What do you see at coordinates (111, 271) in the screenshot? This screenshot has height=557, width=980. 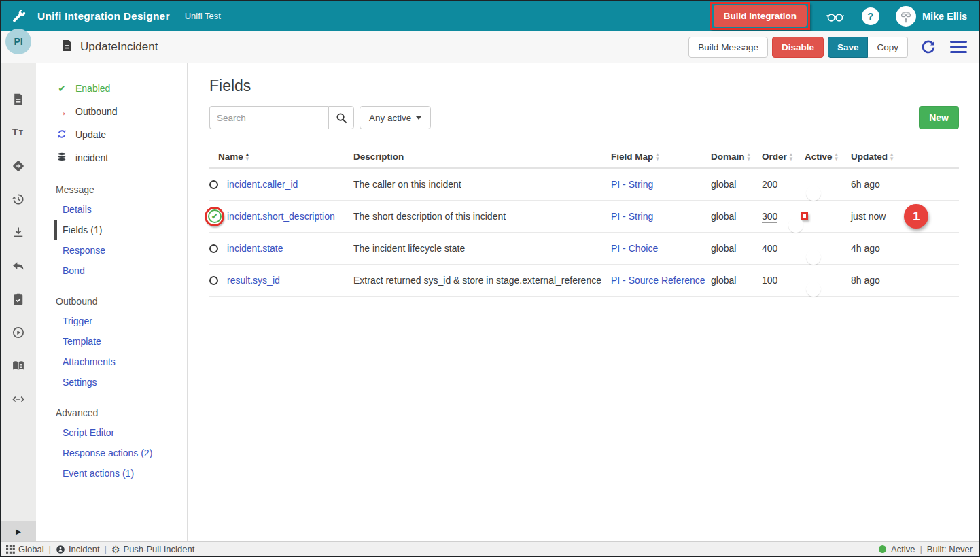 I see `nav-item-bond: Bond` at bounding box center [111, 271].